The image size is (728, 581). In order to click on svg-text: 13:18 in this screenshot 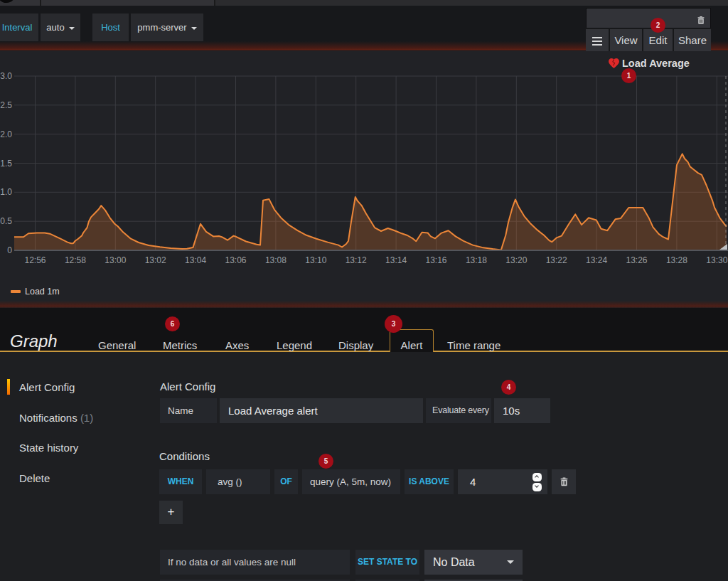, I will do `click(476, 260)`.